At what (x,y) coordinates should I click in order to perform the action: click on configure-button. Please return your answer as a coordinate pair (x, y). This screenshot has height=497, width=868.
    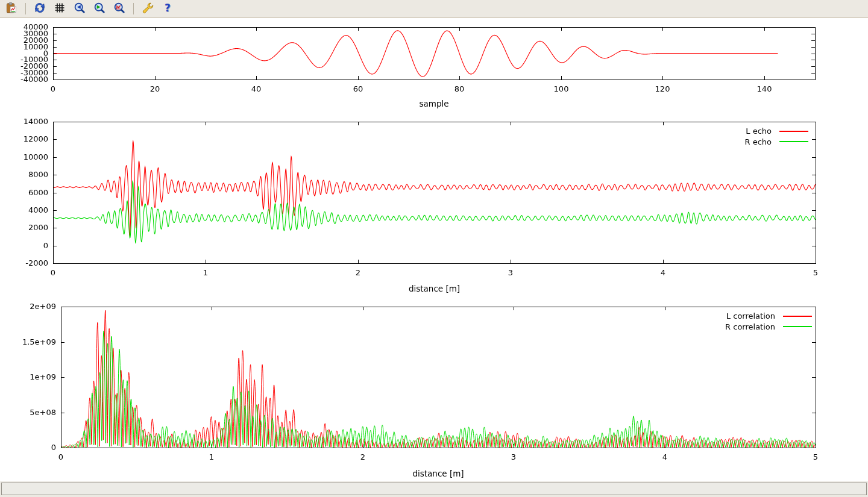
    Looking at the image, I should click on (148, 9).